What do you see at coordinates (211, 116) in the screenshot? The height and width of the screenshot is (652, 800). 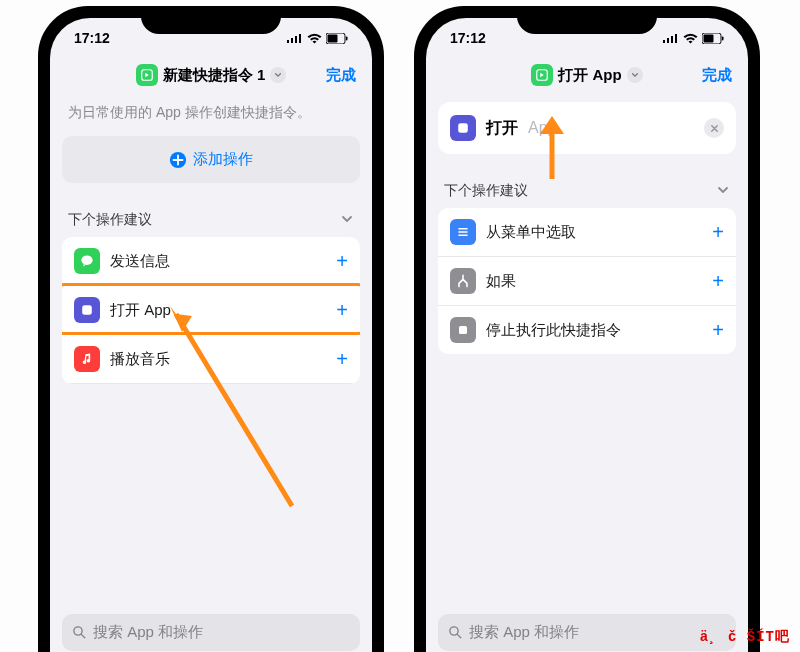 I see `helper-text: 为日常使用的 App 操作创建快捷指令。` at bounding box center [211, 116].